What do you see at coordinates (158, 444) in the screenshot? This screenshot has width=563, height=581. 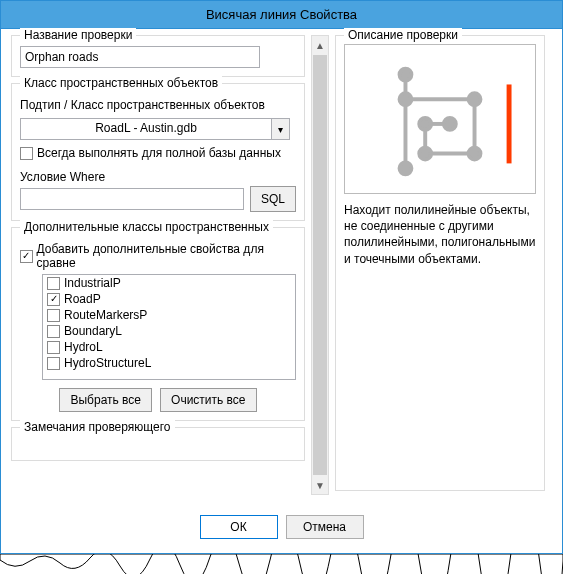 I see `reviewer-notes-group: Замечания проверяющего` at bounding box center [158, 444].